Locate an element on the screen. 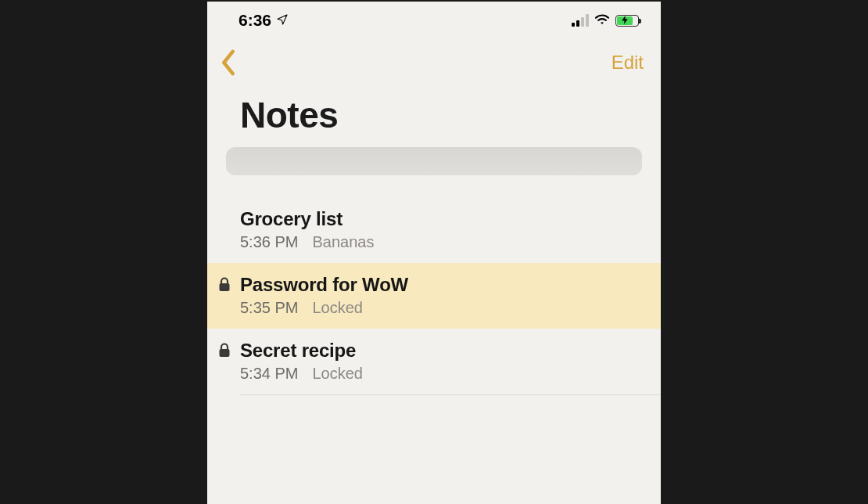  note-time: 5:36 PM is located at coordinates (269, 243).